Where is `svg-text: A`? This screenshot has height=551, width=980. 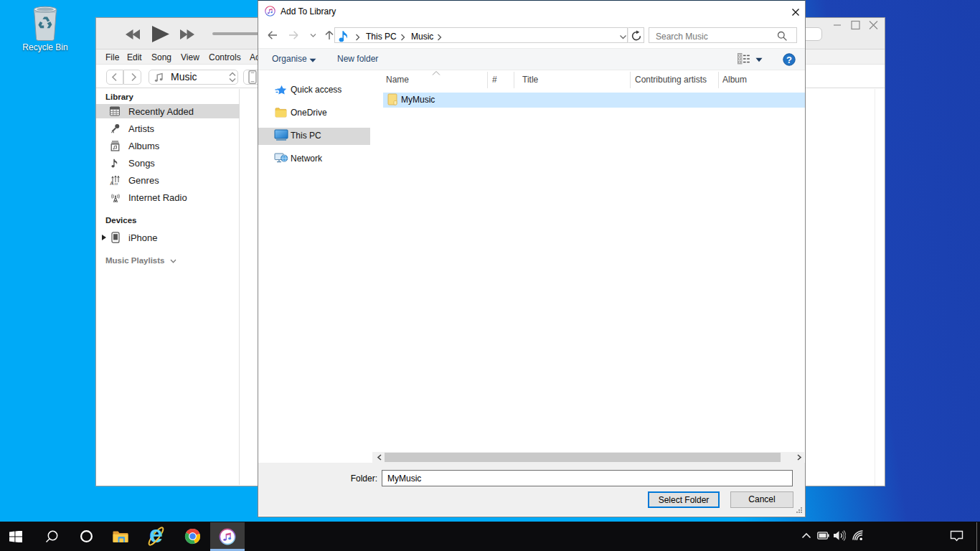
svg-text: A is located at coordinates (112, 183).